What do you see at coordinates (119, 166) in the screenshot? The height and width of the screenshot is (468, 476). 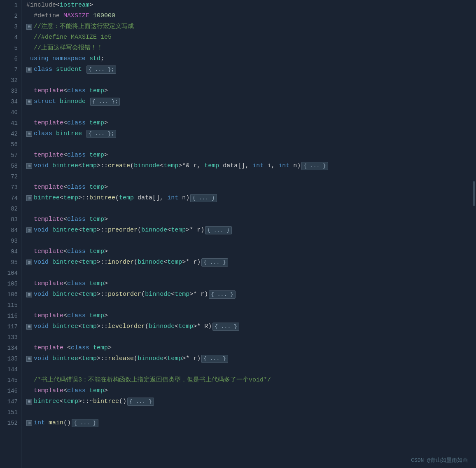 I see `code-token: create` at bounding box center [119, 166].